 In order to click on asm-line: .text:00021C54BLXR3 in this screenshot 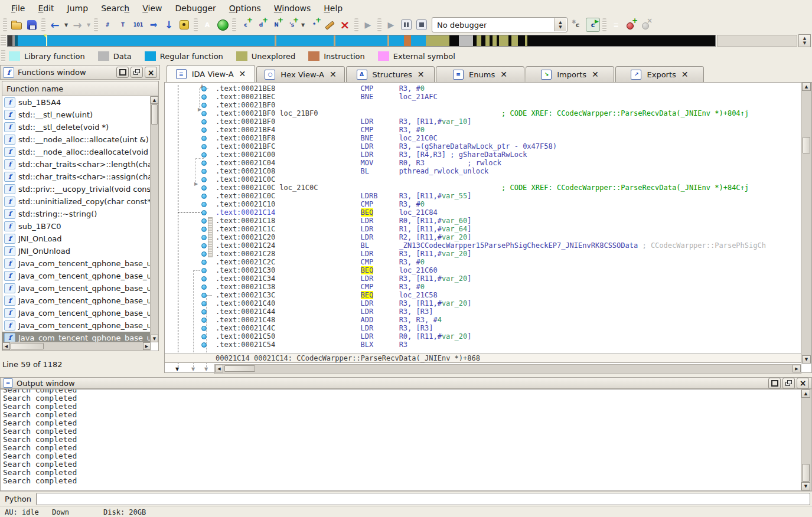, I will do `click(508, 345)`.